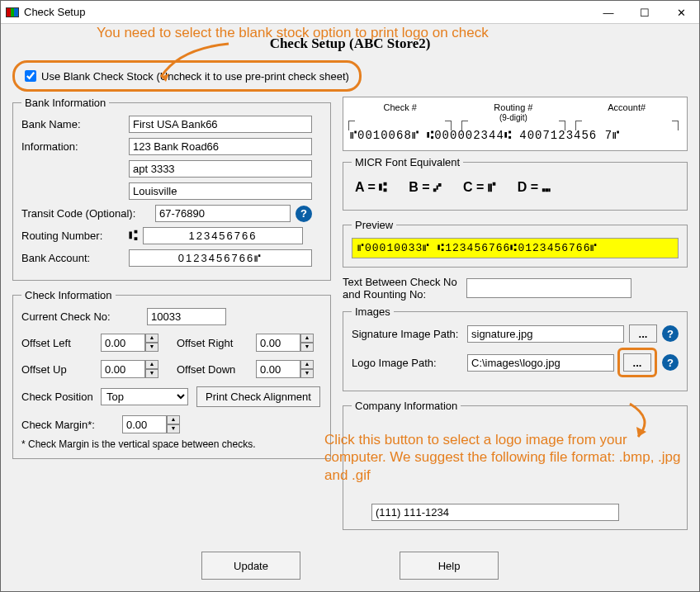  What do you see at coordinates (223, 213) in the screenshot?
I see `transit-code-input` at bounding box center [223, 213].